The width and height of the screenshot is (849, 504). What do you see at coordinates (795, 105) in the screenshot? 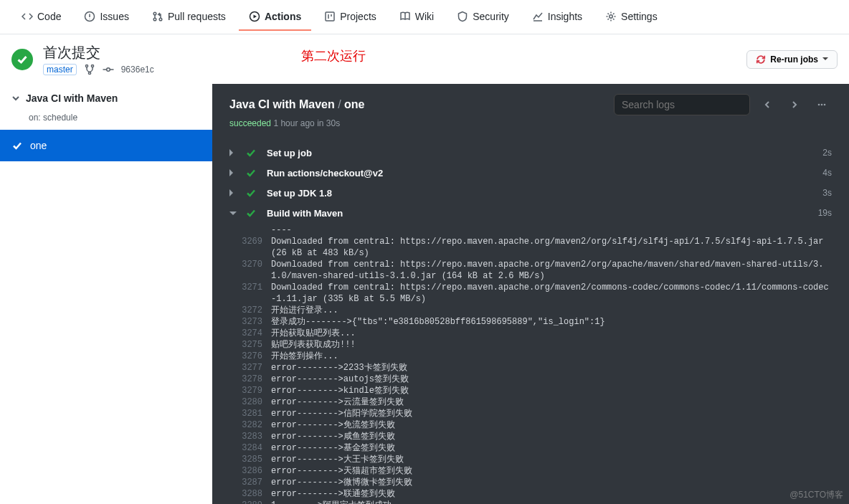
I see `next-step-button` at bounding box center [795, 105].